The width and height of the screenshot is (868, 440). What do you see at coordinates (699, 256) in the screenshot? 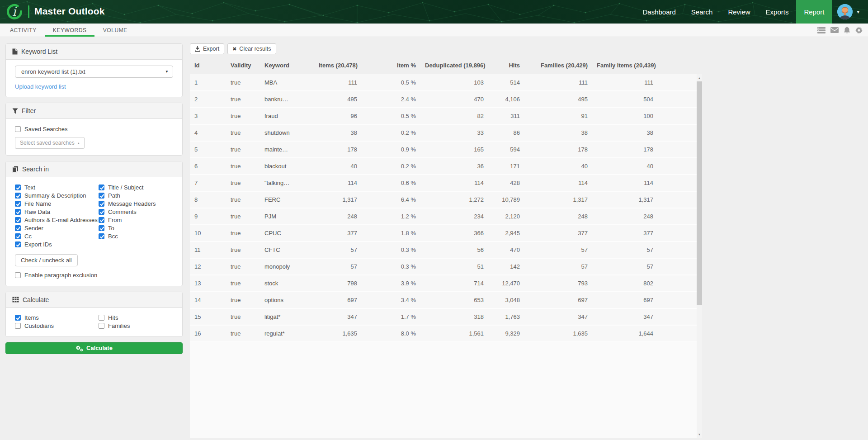
I see `vertical-scrollbar: ▲ ▼` at bounding box center [699, 256].